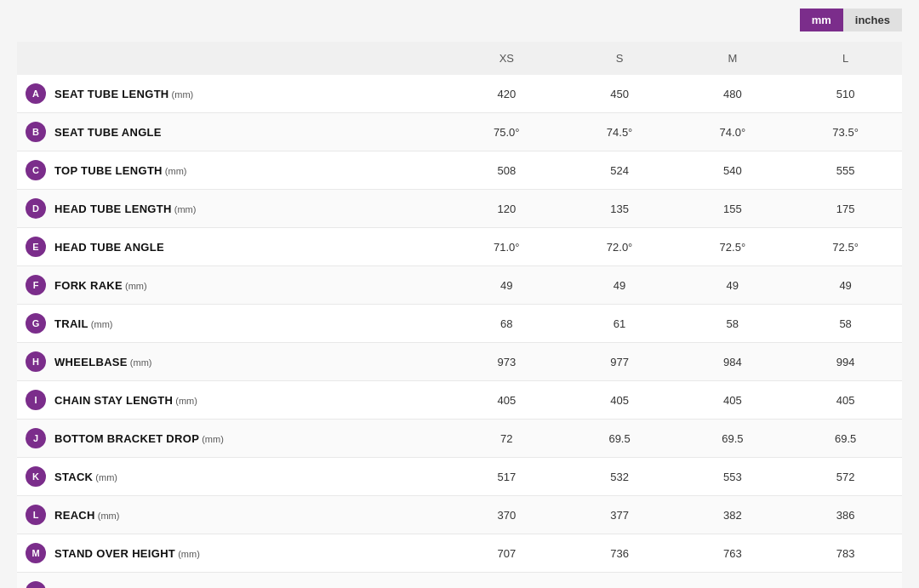 The width and height of the screenshot is (919, 588). I want to click on row-badge: L, so click(36, 515).